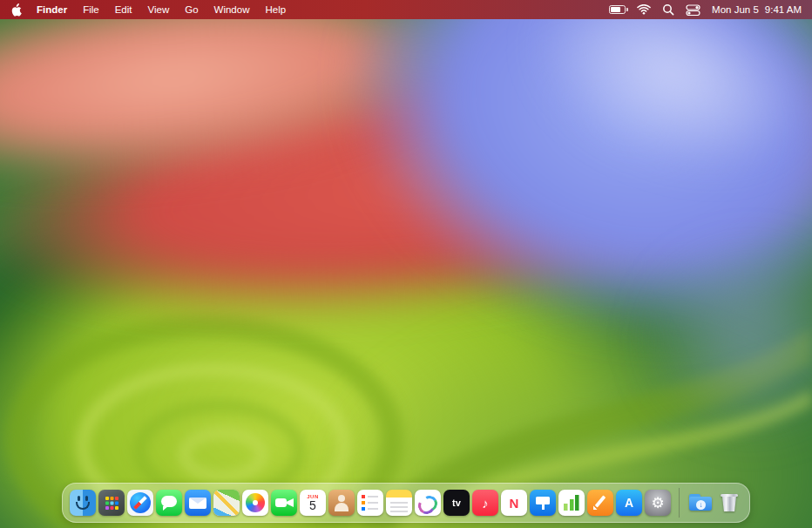 The width and height of the screenshot is (812, 528). I want to click on calendar-icon: JUN 5, so click(313, 503).